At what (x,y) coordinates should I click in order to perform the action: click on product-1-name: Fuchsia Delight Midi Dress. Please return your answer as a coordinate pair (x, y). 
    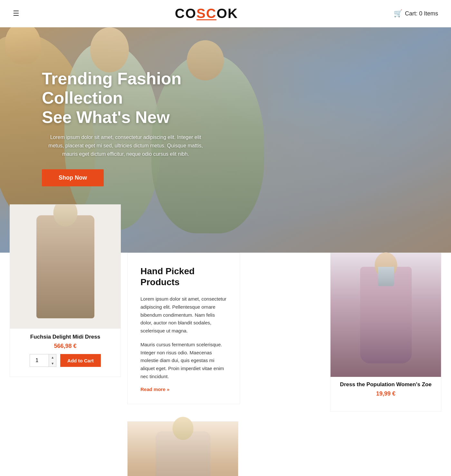
    Looking at the image, I should click on (65, 337).